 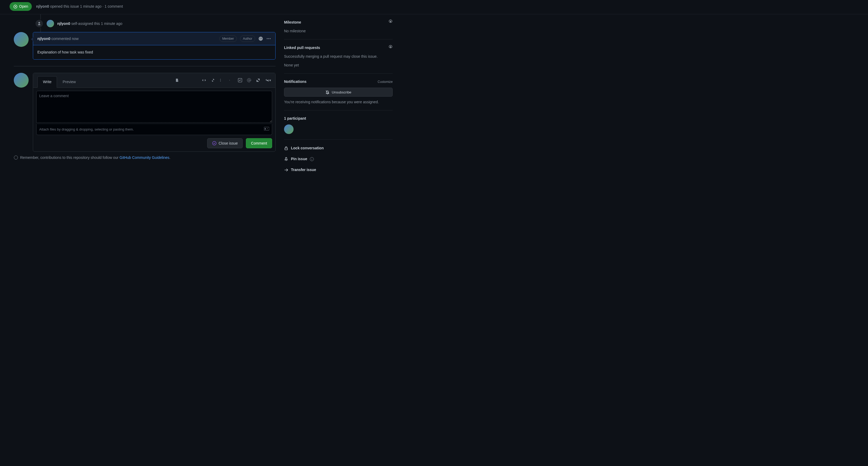 What do you see at coordinates (154, 130) in the screenshot?
I see `attach-files-bar: Attach files by dragging & dropping, sel…` at bounding box center [154, 130].